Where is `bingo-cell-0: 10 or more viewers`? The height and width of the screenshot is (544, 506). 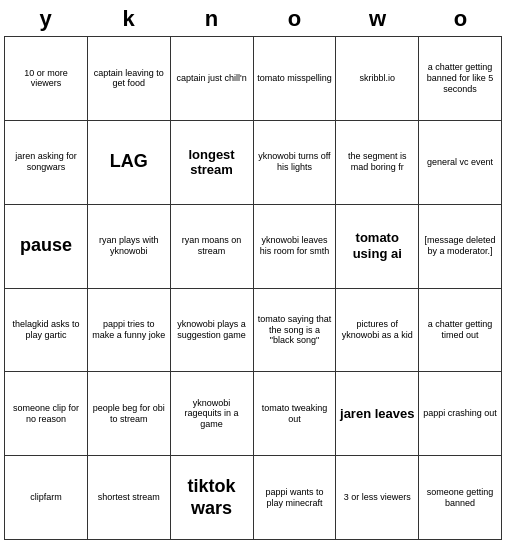 bingo-cell-0: 10 or more viewers is located at coordinates (46, 79).